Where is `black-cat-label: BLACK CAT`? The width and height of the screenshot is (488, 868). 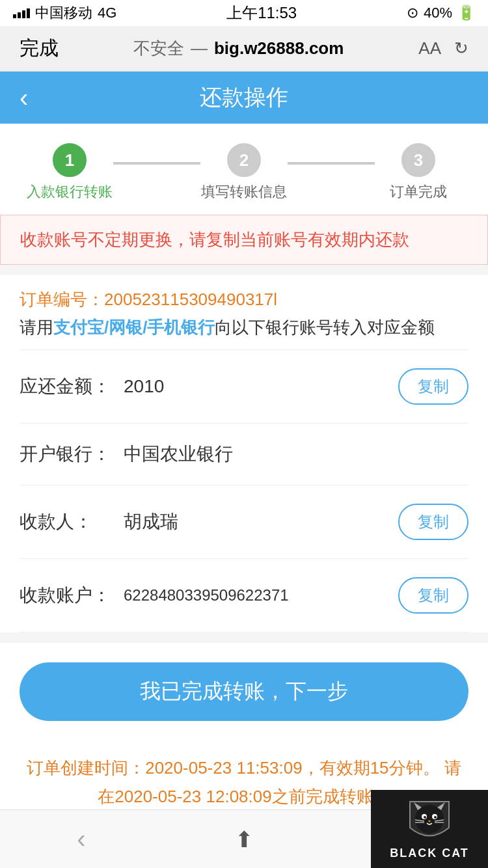
black-cat-label: BLACK CAT is located at coordinates (429, 854).